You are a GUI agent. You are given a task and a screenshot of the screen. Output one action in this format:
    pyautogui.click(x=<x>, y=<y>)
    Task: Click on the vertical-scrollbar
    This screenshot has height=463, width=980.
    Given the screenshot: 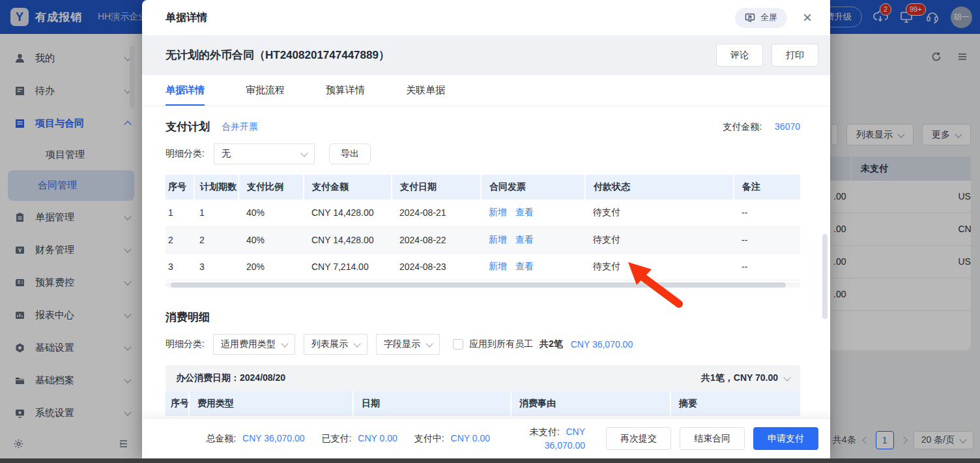 What is the action you would take?
    pyautogui.click(x=825, y=276)
    